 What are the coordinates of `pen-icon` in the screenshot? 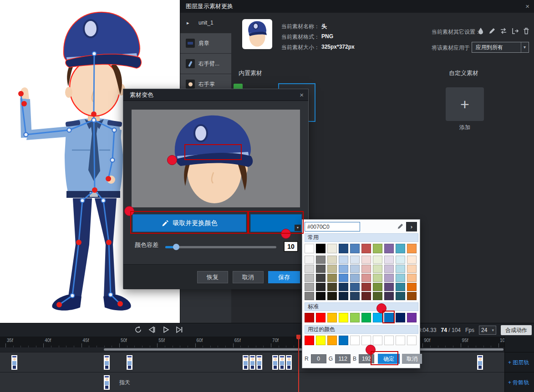 It's located at (401, 226).